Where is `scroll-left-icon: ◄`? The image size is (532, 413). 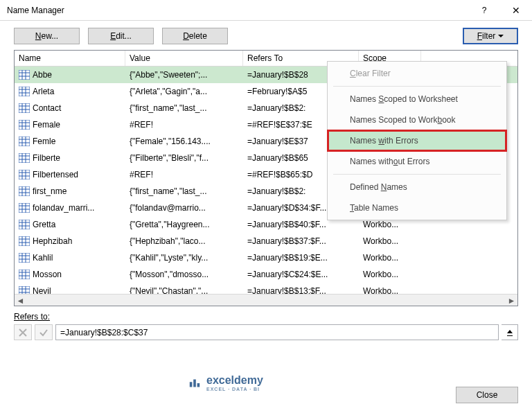
scroll-left-icon: ◄ is located at coordinates (21, 301).